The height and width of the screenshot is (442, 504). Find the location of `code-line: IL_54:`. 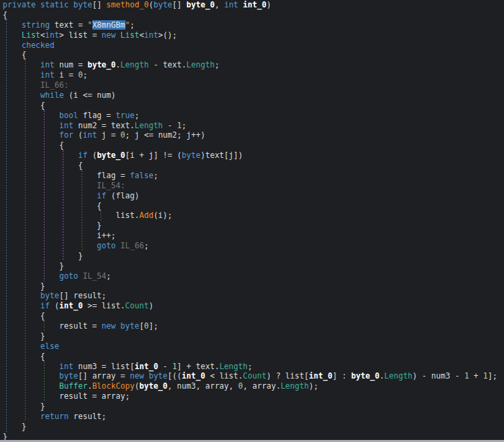

code-line: IL_54: is located at coordinates (252, 186).